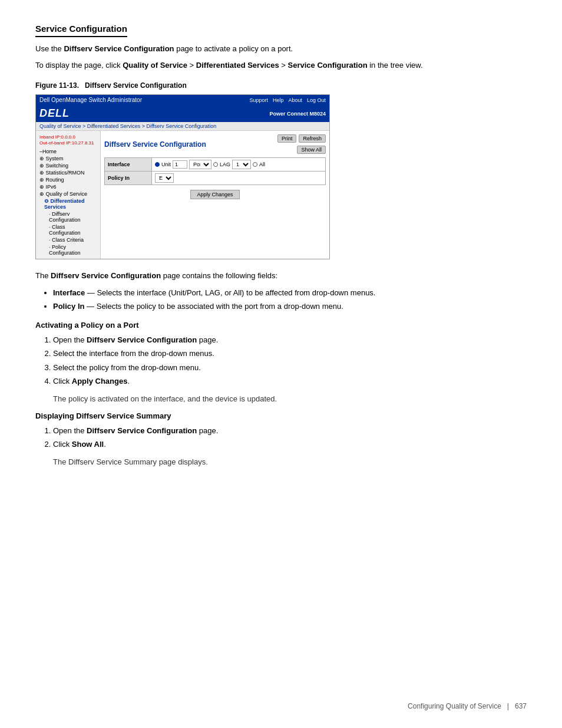  I want to click on ss-lag-radio-icon, so click(216, 164).